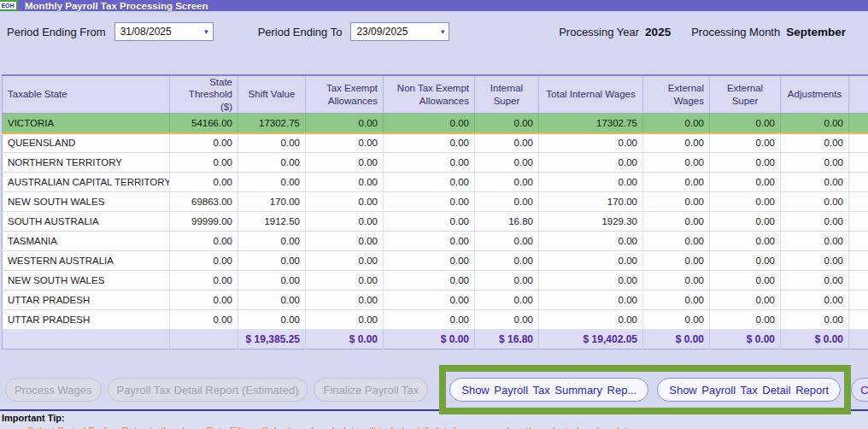 This screenshot has width=868, height=429. I want to click on highlight-annotation-box: Show Payroll Tax Summary Rep... Show Pay…, so click(645, 390).